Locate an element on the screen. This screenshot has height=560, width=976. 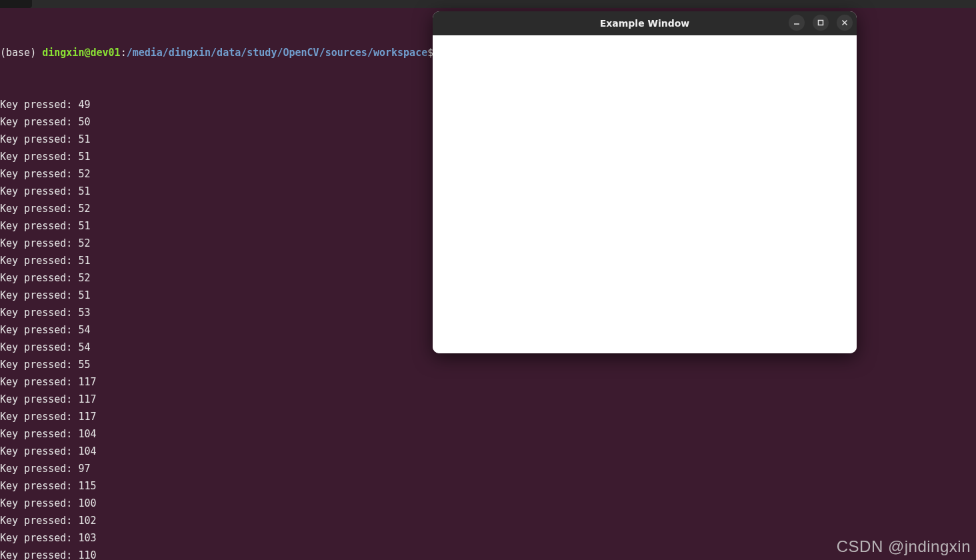
window-titlebar: Example Window is located at coordinates (645, 23).